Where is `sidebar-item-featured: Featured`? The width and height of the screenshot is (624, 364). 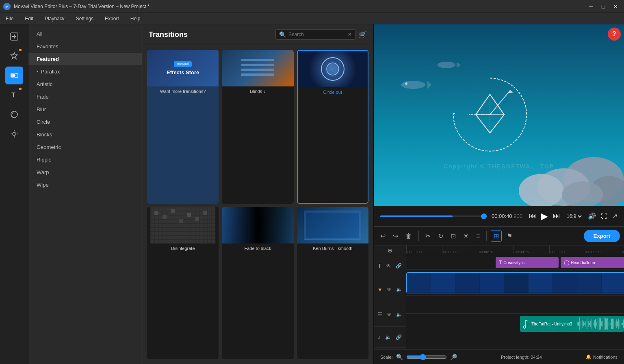
sidebar-item-featured: Featured is located at coordinates (85, 59).